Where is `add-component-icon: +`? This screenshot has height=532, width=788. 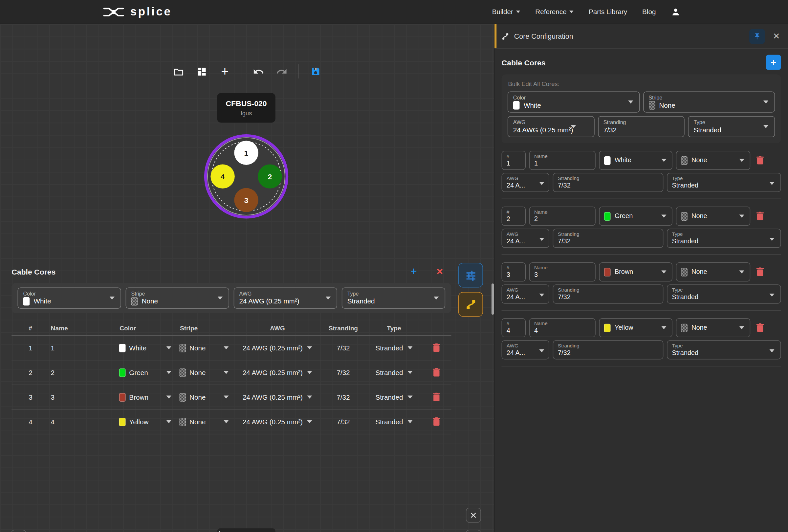 add-component-icon: + is located at coordinates (225, 71).